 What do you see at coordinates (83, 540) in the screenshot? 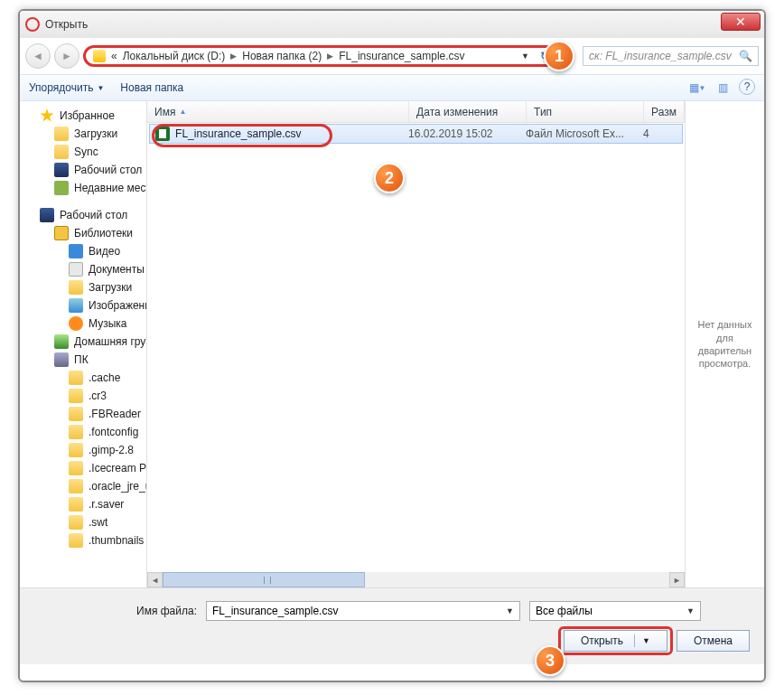
I see `tree-folder: .thumbnails` at bounding box center [83, 540].